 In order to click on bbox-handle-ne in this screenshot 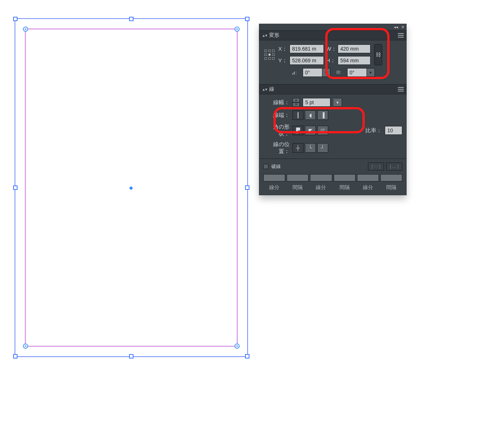, I will do `click(247, 19)`.